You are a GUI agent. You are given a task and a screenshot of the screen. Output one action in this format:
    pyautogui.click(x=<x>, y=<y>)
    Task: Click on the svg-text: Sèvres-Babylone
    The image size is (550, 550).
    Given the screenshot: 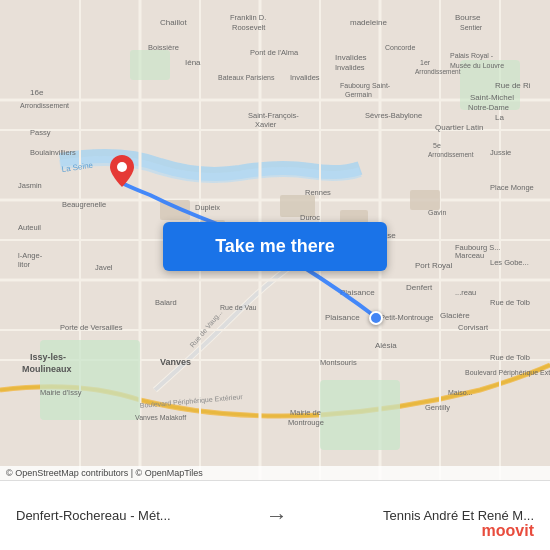 What is the action you would take?
    pyautogui.click(x=394, y=116)
    